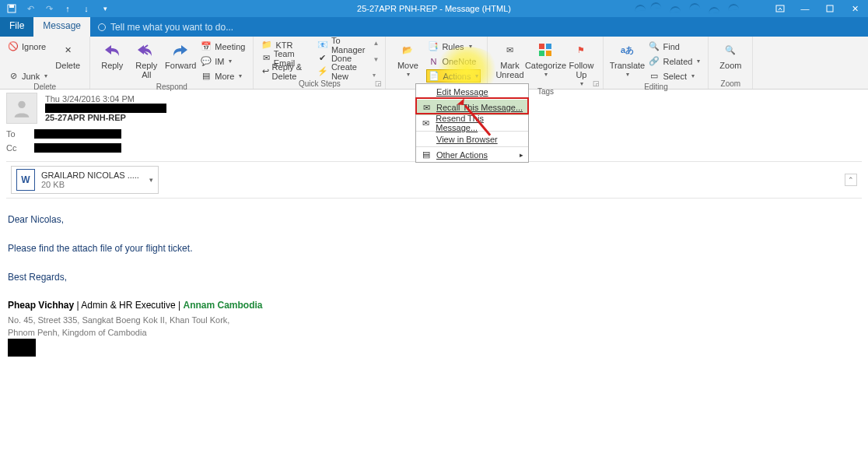  What do you see at coordinates (180, 54) in the screenshot?
I see `forward-button: Forward` at bounding box center [180, 54].